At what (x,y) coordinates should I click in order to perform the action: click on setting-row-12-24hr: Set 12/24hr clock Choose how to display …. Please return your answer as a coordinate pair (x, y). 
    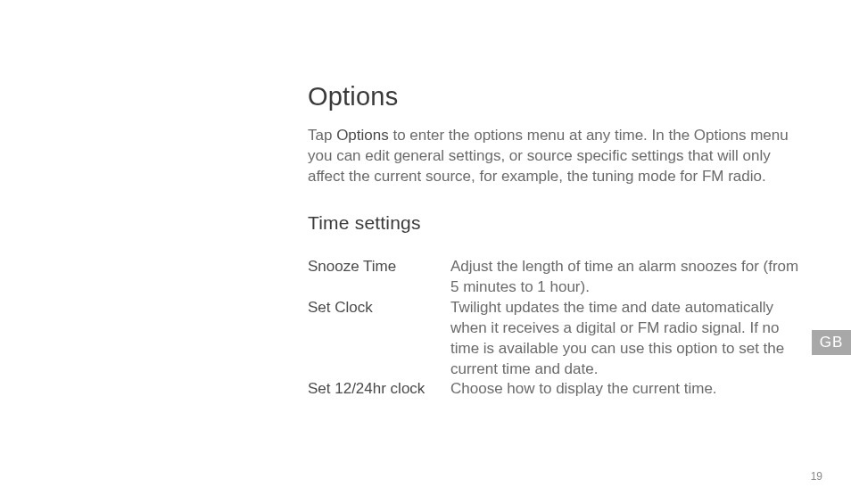
    Looking at the image, I should click on (558, 389).